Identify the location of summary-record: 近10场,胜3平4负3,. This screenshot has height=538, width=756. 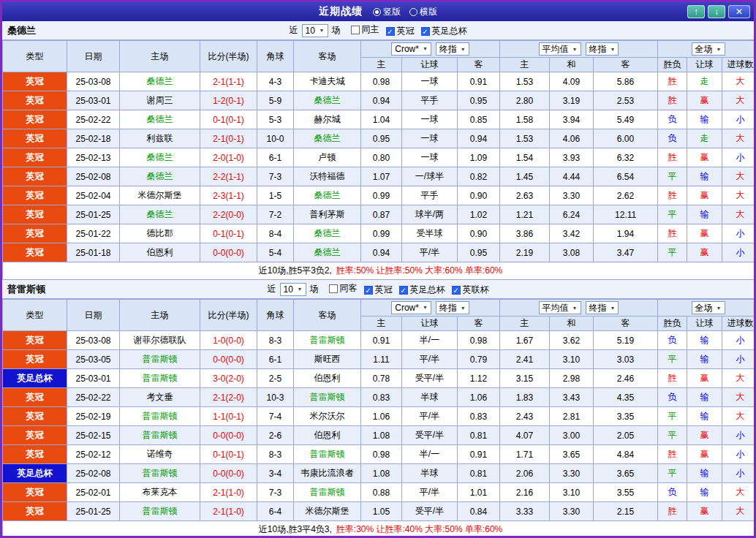
(295, 529).